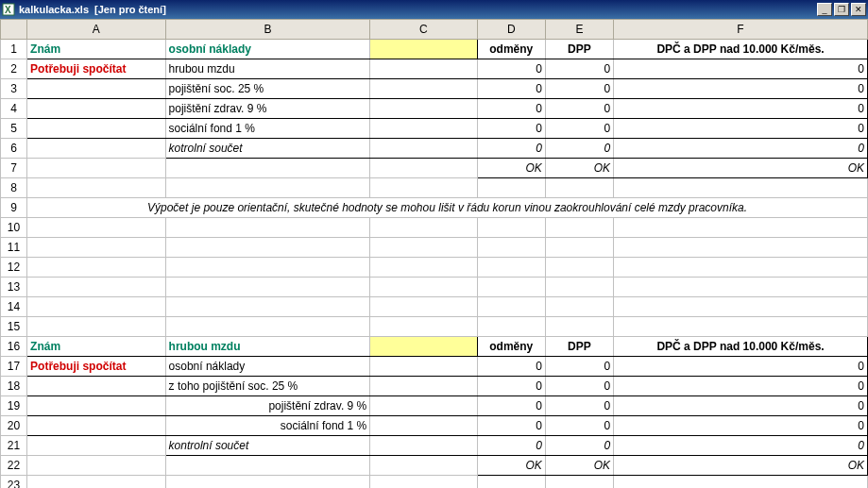 Image resolution: width=868 pixels, height=488 pixels. What do you see at coordinates (825, 9) in the screenshot?
I see `minimize-button: _` at bounding box center [825, 9].